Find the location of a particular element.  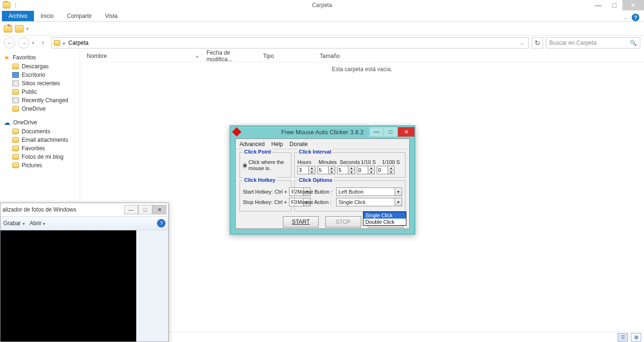

radio-click-where-mouse: Click where the mouse is. is located at coordinates (265, 165).